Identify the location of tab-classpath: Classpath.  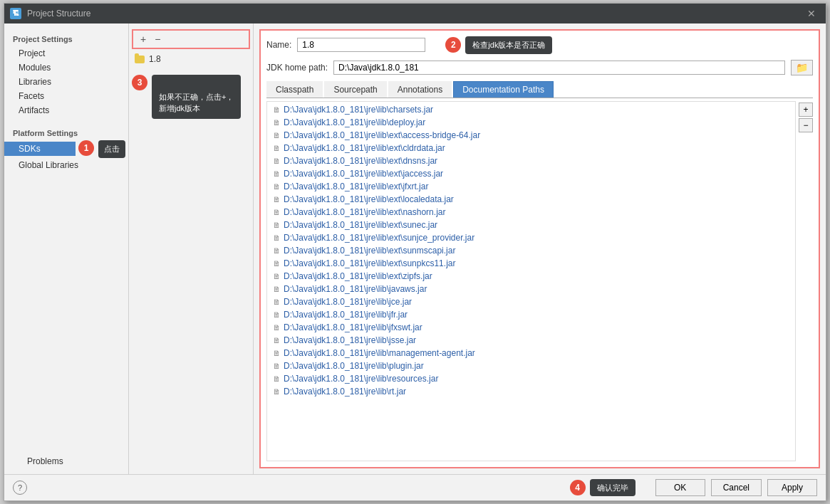
(295, 90).